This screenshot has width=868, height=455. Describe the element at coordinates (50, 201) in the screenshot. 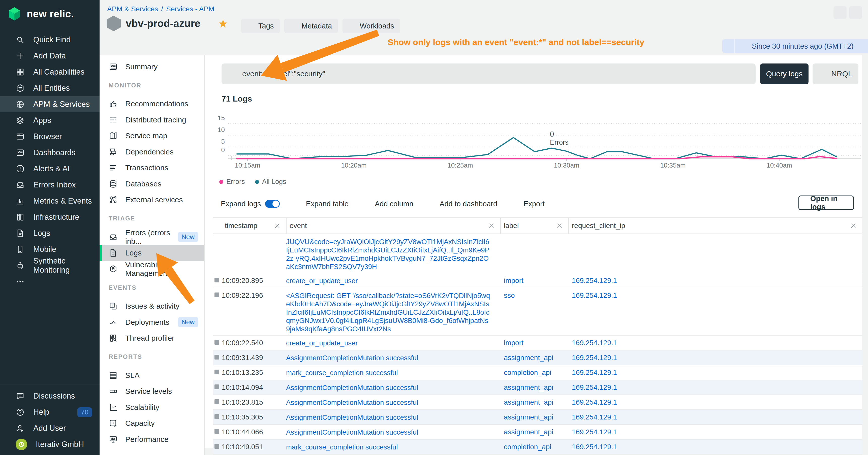

I see `global-nav-item-metrics-events: Metrics & Events` at that location.